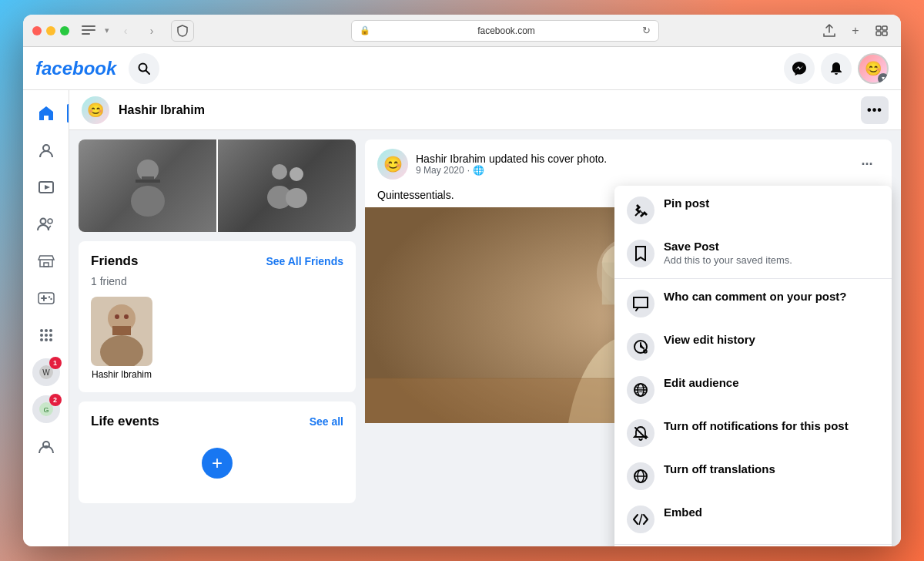 The height and width of the screenshot is (561, 924). What do you see at coordinates (46, 187) in the screenshot?
I see `sidebar-item-watch` at bounding box center [46, 187].